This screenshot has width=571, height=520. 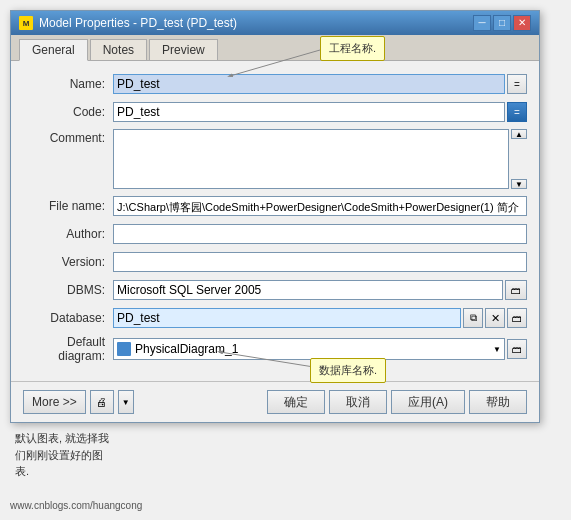 I want to click on version-row: Version:, so click(x=275, y=262).